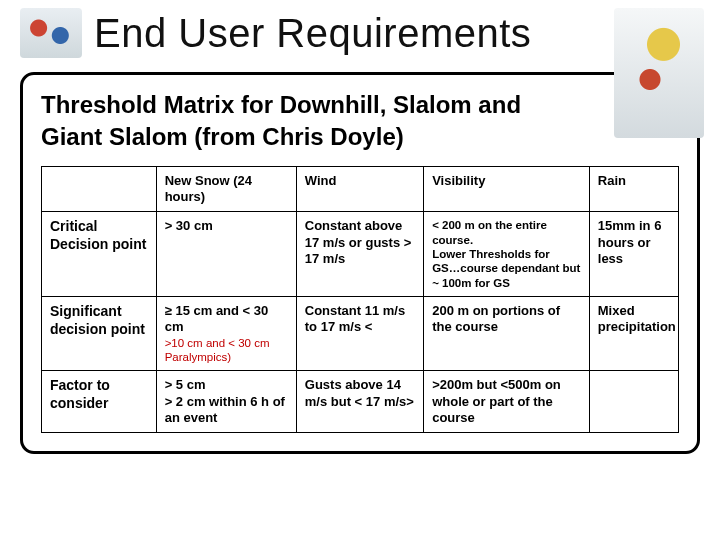 The height and width of the screenshot is (540, 720). Describe the element at coordinates (189, 226) in the screenshot. I see `cell-text: > 30 cm` at that location.